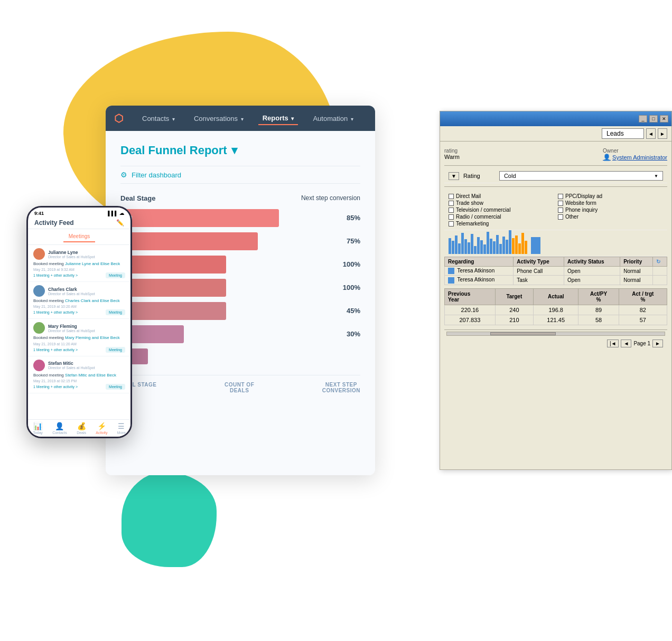 Image resolution: width=672 pixels, height=641 pixels. What do you see at coordinates (611, 196) in the screenshot?
I see `checkbox-ppc: PPC/Display ad` at bounding box center [611, 196].